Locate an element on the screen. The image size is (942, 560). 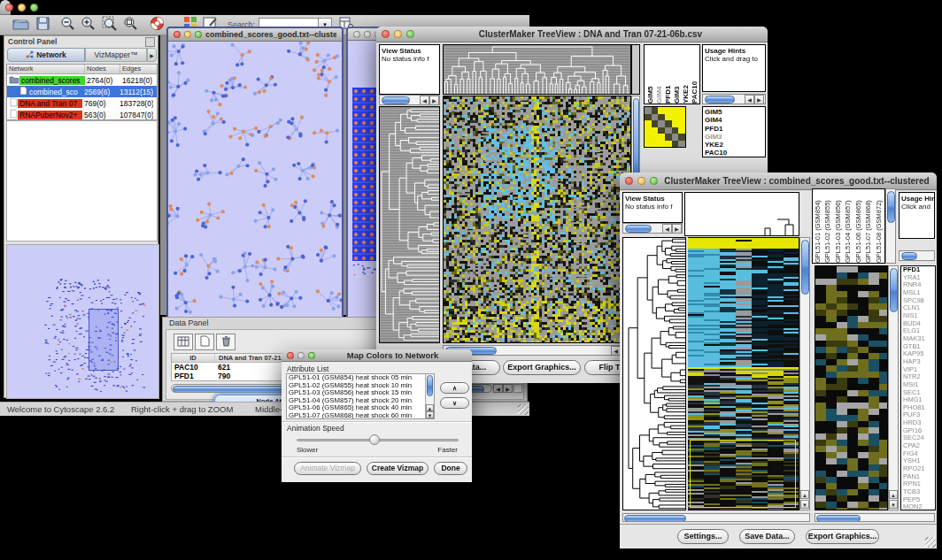
help-lifesaver-icon is located at coordinates (158, 25).